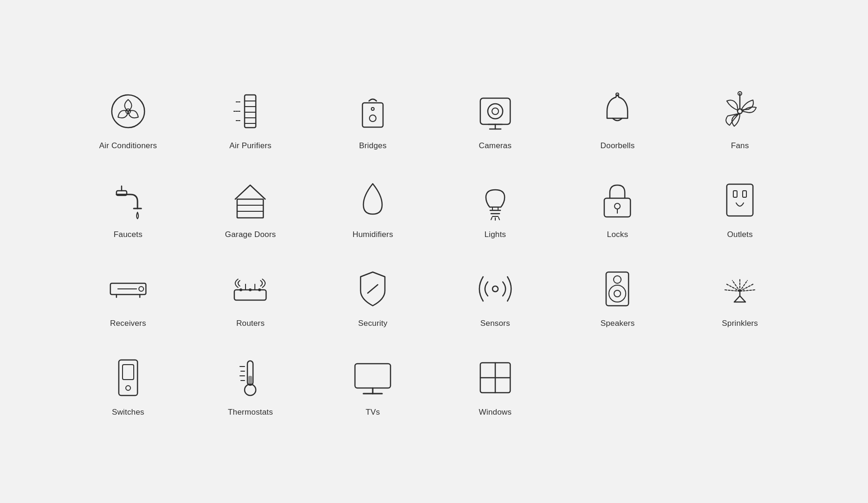 This screenshot has width=868, height=503. I want to click on locks-label: Locks, so click(617, 235).